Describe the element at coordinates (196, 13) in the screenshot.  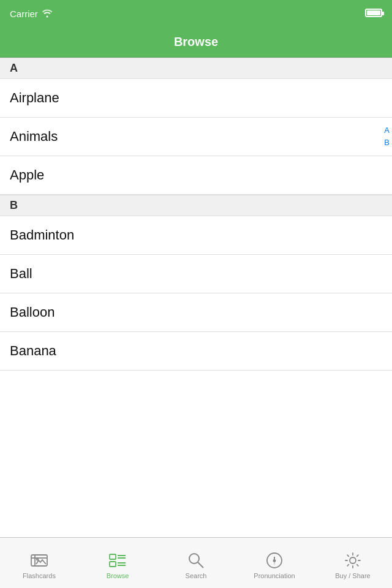
I see `status-bar: Carrier` at that location.